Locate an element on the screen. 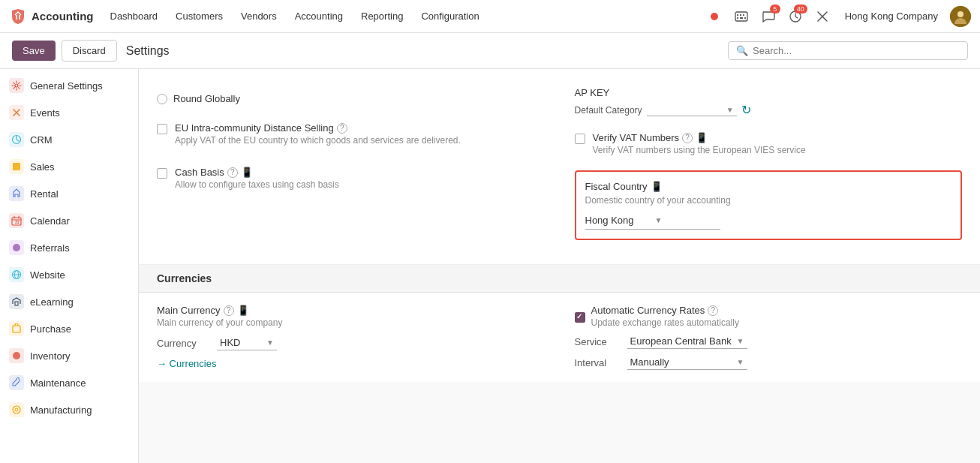 Image resolution: width=980 pixels, height=463 pixels. sidebar-item-referrals: Referrals is located at coordinates (69, 248).